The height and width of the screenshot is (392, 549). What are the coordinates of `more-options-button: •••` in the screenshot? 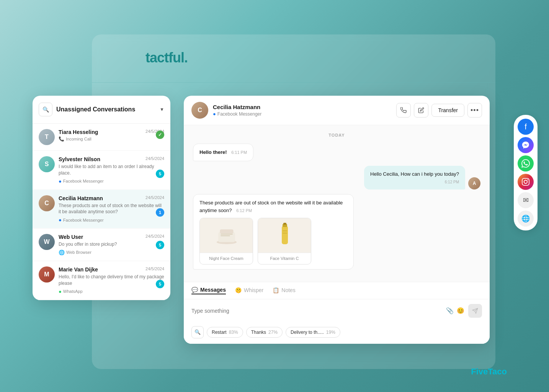 It's located at (475, 110).